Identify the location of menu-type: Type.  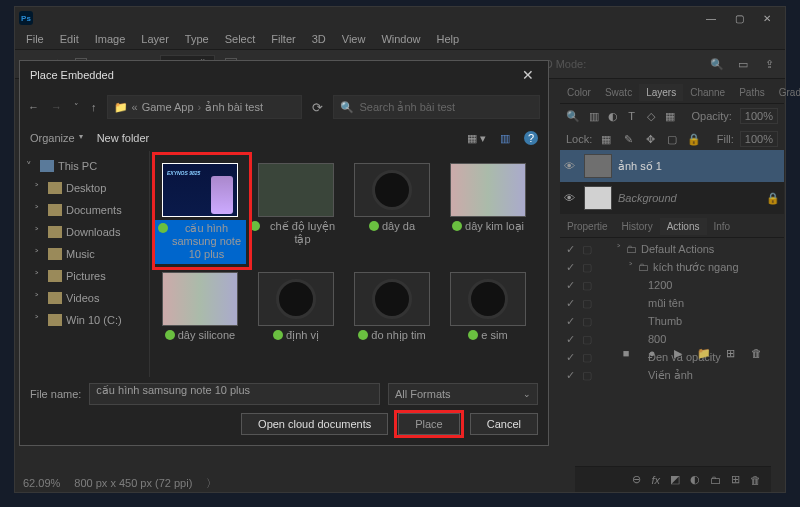
(197, 39).